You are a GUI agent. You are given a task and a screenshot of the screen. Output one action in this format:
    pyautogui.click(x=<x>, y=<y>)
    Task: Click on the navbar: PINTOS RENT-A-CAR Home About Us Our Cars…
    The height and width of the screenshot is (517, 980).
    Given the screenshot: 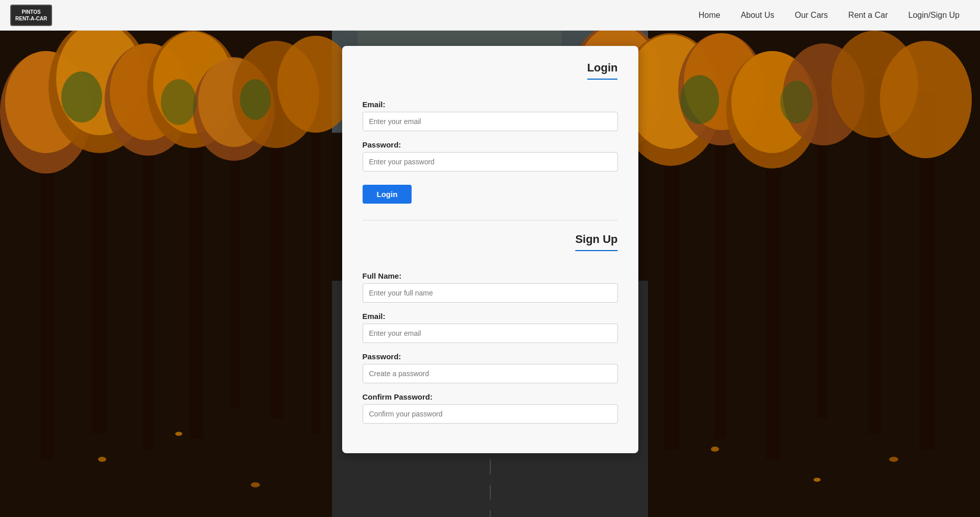 What is the action you would take?
    pyautogui.click(x=490, y=15)
    